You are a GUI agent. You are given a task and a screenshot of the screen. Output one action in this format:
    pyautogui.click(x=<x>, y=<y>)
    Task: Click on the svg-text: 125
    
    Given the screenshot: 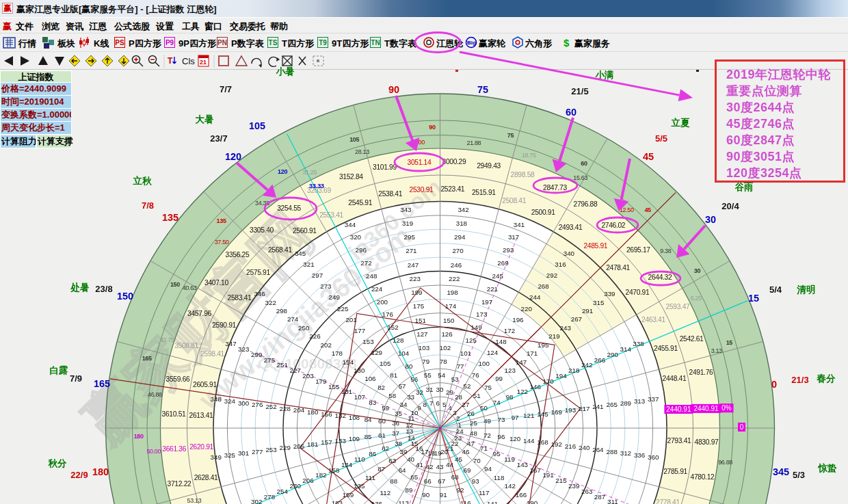 What is the action you would take?
    pyautogui.click(x=472, y=341)
    